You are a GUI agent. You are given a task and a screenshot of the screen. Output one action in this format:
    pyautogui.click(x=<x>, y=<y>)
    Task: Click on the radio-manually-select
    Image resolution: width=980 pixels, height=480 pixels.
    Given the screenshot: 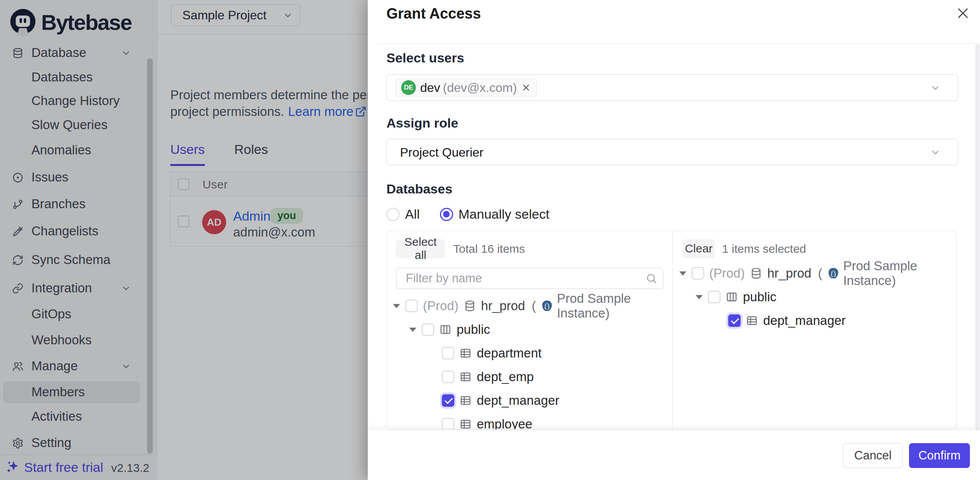 What is the action you would take?
    pyautogui.click(x=447, y=214)
    